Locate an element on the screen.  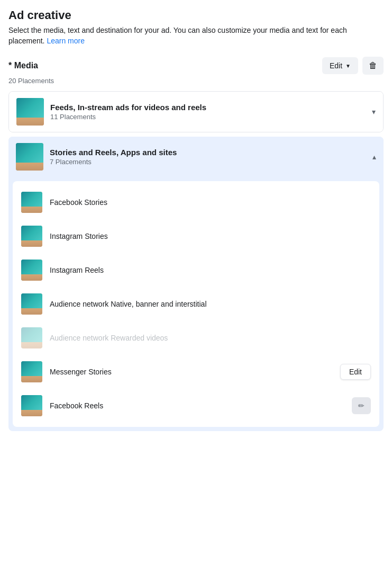
media-edit-label: Edit is located at coordinates (336, 66).